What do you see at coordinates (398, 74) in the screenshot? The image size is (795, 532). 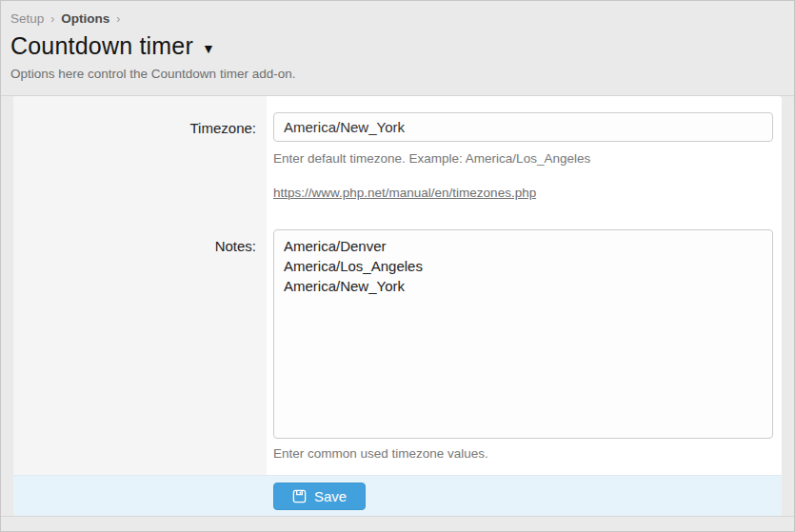 I see `page-subtitle: Options here control the Countdown timer…` at bounding box center [398, 74].